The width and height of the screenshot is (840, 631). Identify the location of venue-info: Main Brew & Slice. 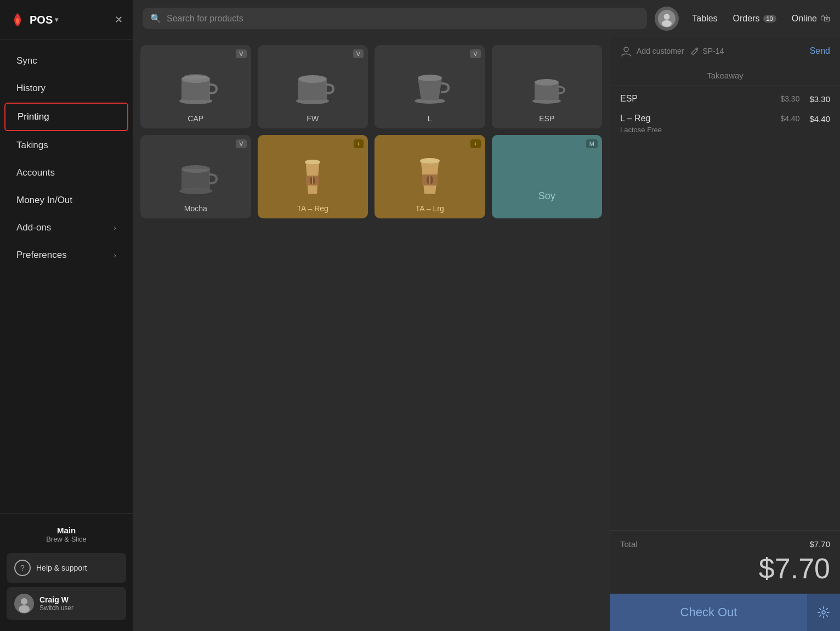
(66, 534).